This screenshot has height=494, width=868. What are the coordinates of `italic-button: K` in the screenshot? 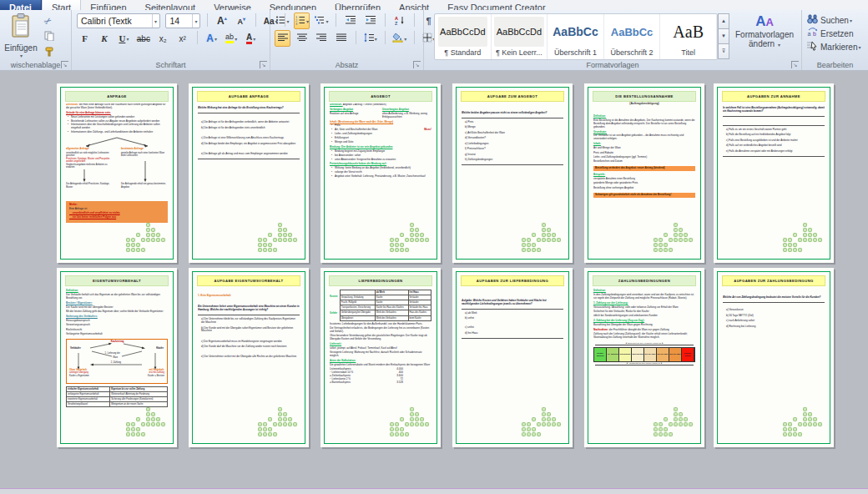 It's located at (103, 38).